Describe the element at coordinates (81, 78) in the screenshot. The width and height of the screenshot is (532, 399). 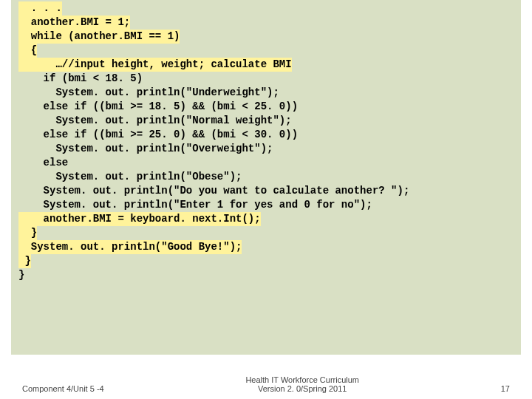
I see `code-line: if (bmi < 18. 5)` at that location.